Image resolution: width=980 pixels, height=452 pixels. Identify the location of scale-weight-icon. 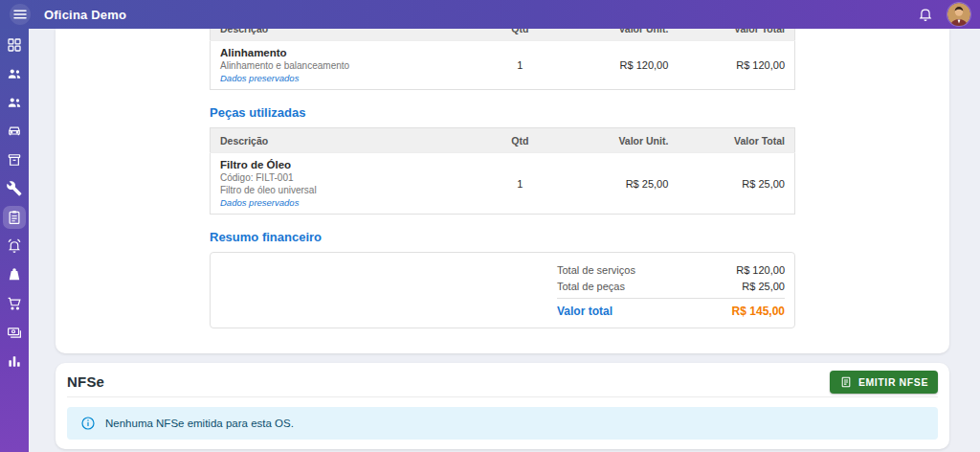
(14, 275).